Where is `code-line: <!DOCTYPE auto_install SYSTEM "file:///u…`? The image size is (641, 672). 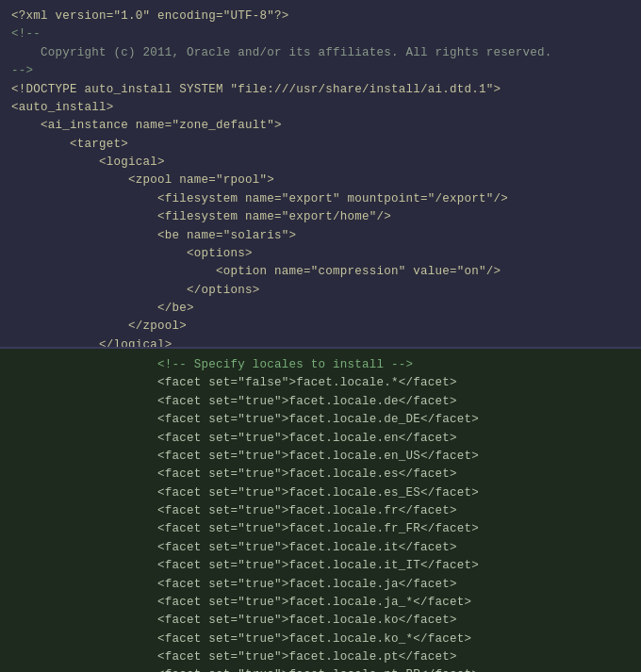 code-line: <!DOCTYPE auto_install SYSTEM "file:///u… is located at coordinates (320, 90).